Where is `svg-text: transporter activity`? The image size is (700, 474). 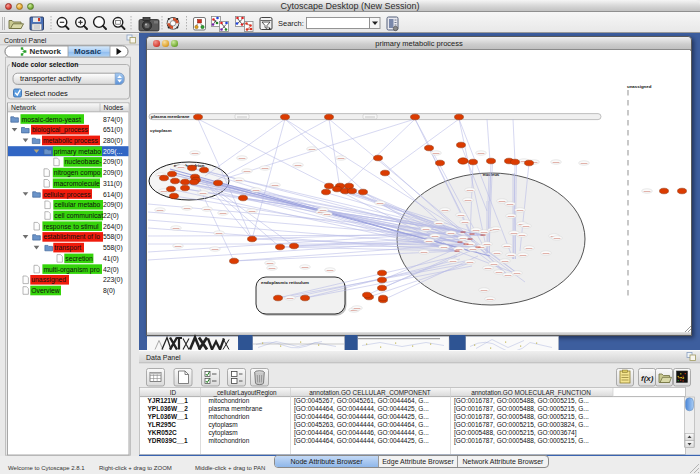 svg-text: transporter activity is located at coordinates (51, 78).